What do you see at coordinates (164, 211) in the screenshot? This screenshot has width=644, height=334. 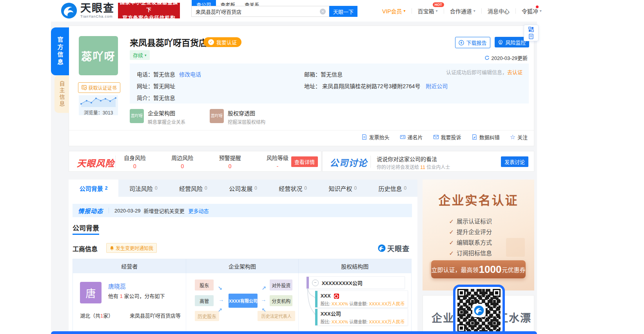 I see `news-text: 新增登记机关变更` at bounding box center [164, 211].